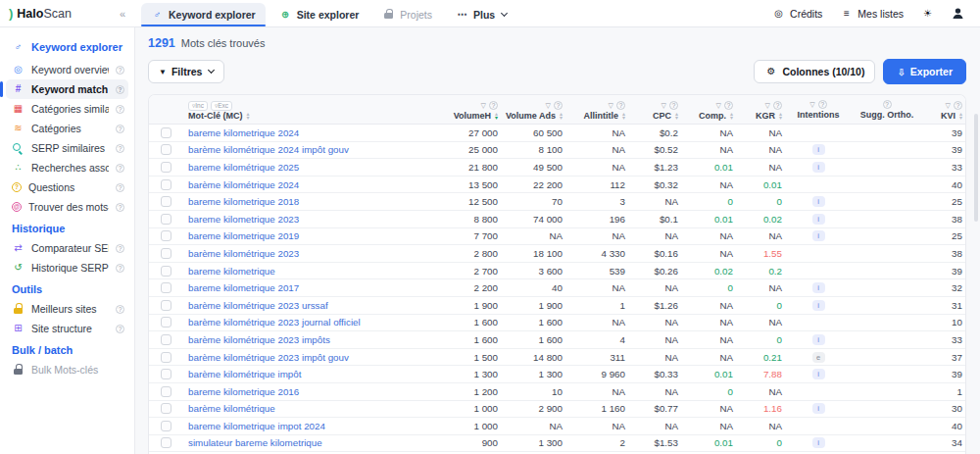 The image size is (980, 454). What do you see at coordinates (798, 14) in the screenshot?
I see `credits-link: ◎ Crédits` at bounding box center [798, 14].